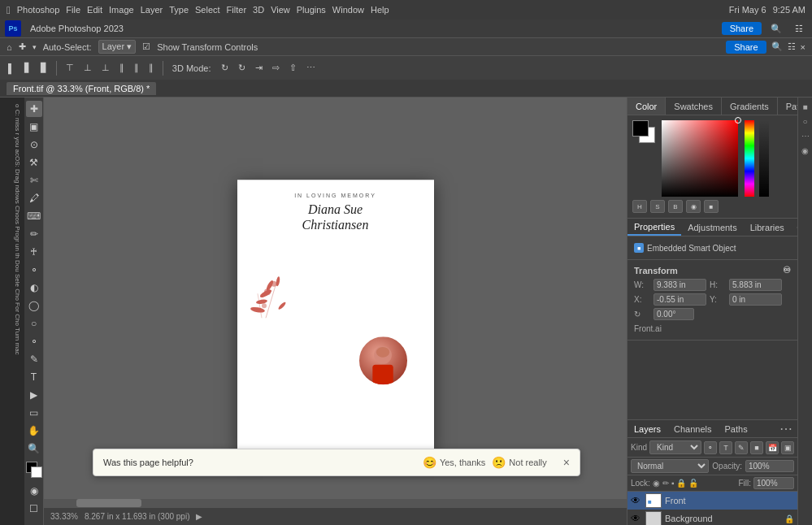 Image resolution: width=812 pixels, height=525 pixels. Describe the element at coordinates (224, 68) in the screenshot. I see `3d-rotate-btn: ↻` at that location.